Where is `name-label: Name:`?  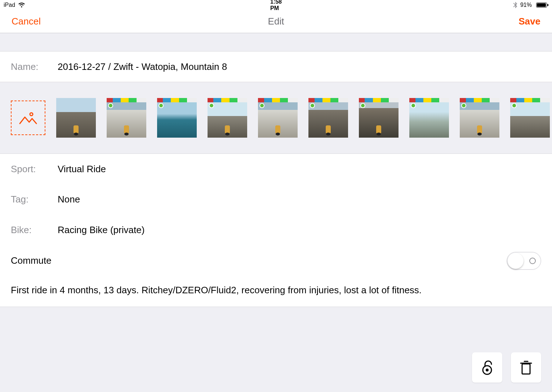
name-label: Name: is located at coordinates (34, 67).